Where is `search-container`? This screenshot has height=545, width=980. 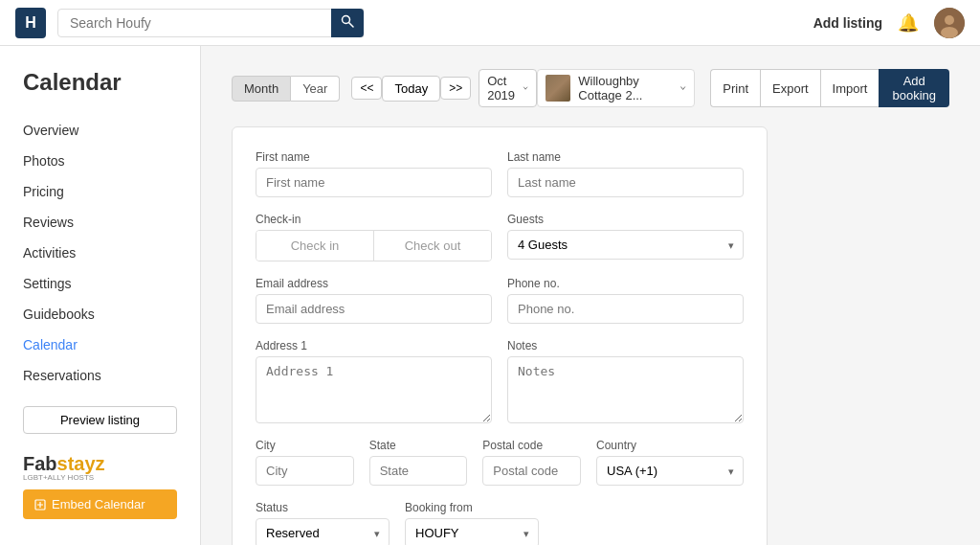
search-container is located at coordinates (211, 23).